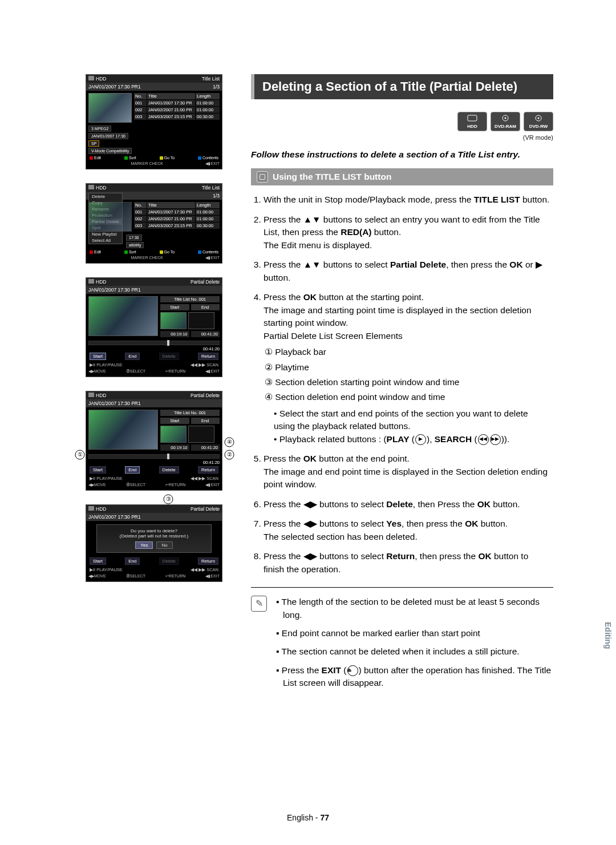  I want to click on disc-icon, so click(91, 78).